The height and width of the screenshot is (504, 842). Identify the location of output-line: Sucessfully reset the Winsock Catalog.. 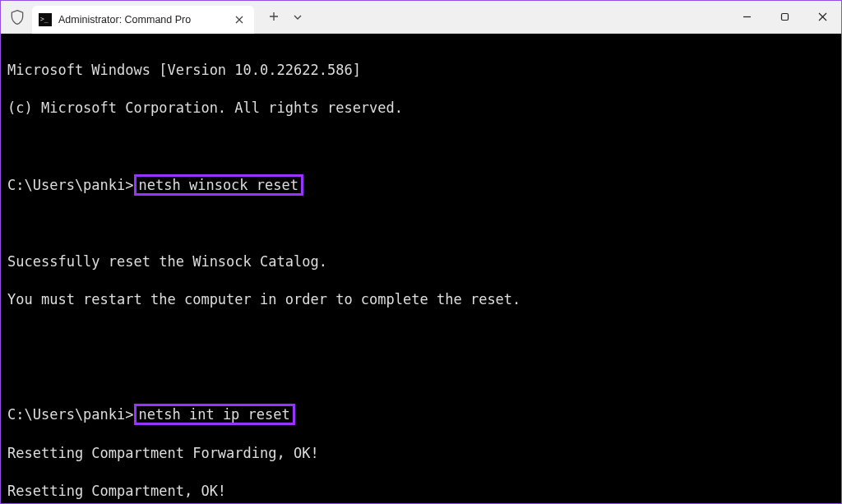
(421, 261).